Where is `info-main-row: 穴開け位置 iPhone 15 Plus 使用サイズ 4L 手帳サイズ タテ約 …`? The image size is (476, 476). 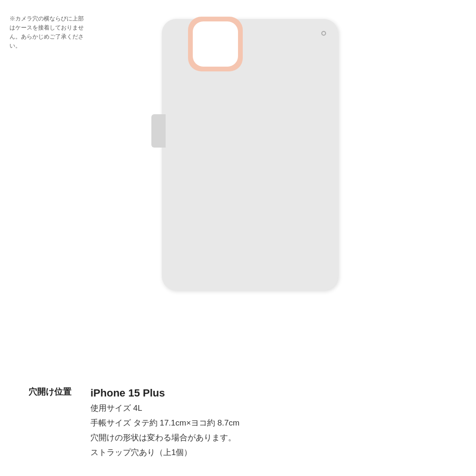
info-main-row: 穴開け位置 iPhone 15 Plus 使用サイズ 4L 手帳サイズ タテ約 … is located at coordinates (238, 423).